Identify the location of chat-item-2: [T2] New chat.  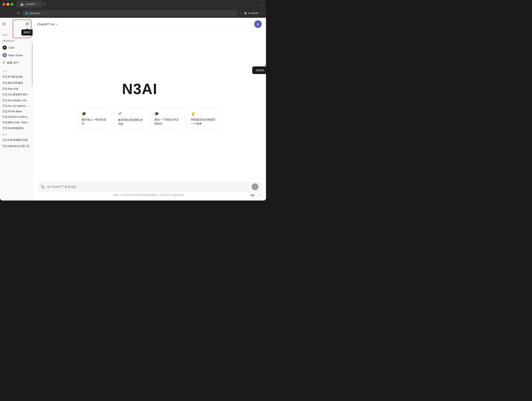
(16, 89).